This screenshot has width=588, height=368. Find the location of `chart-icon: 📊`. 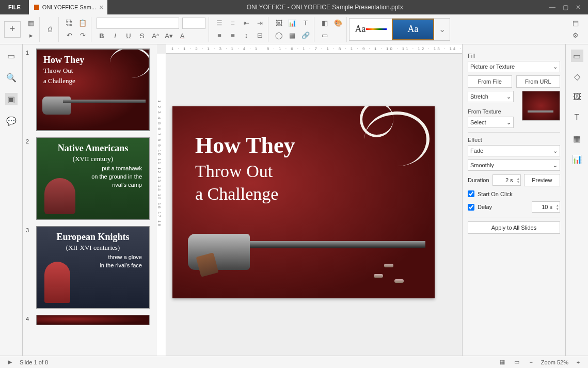

chart-icon: 📊 is located at coordinates (292, 23).